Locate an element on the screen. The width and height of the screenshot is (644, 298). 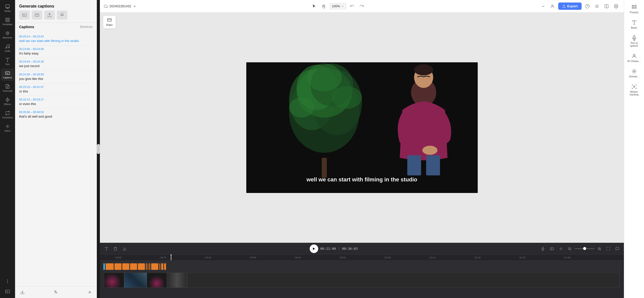
caption-item-5: 00:29:19 – 00:31:07 or this is located at coordinates (56, 90).